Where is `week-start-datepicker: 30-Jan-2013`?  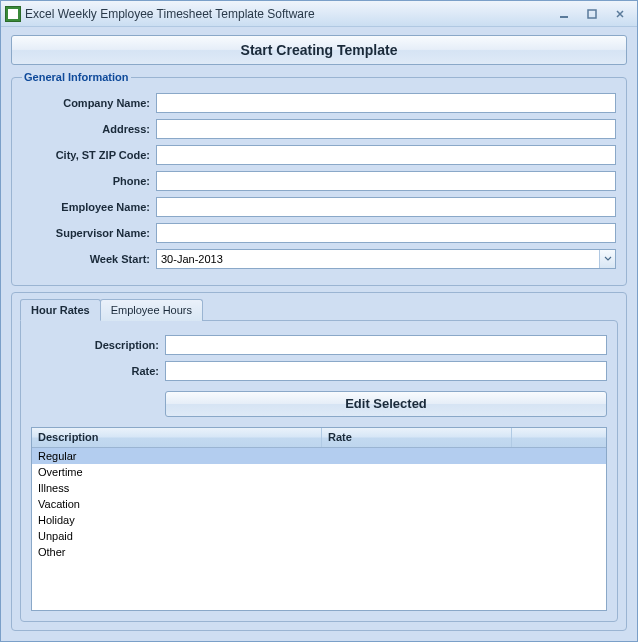 week-start-datepicker: 30-Jan-2013 is located at coordinates (386, 259).